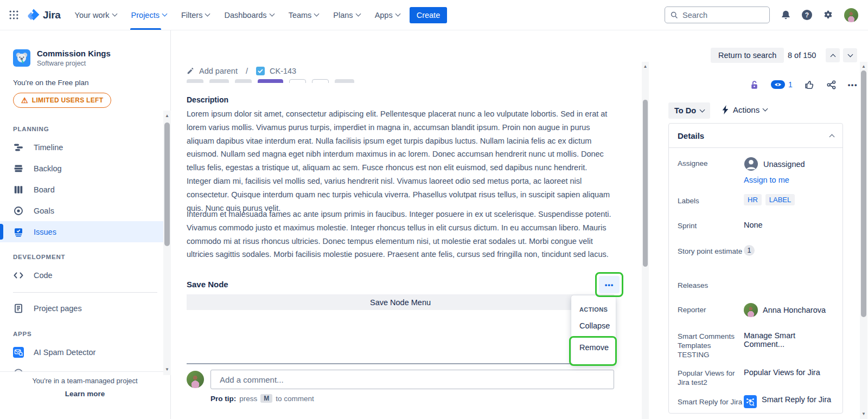  Describe the element at coordinates (753, 224) in the screenshot. I see `sprint-value: None` at that location.